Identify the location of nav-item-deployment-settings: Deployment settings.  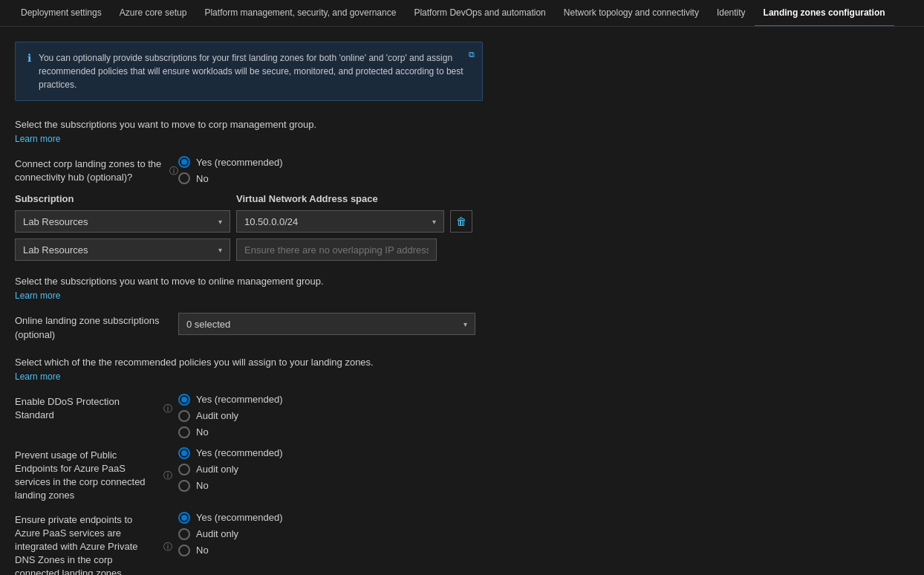
(61, 13).